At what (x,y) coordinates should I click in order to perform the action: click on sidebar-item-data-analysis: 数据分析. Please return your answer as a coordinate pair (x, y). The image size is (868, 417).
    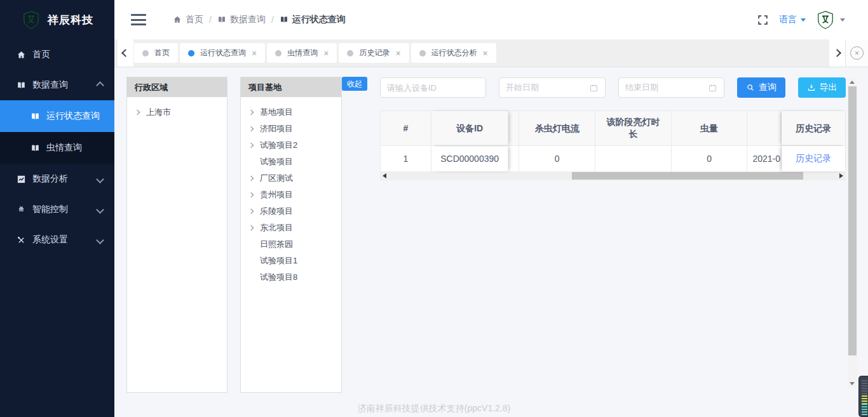
    Looking at the image, I should click on (57, 179).